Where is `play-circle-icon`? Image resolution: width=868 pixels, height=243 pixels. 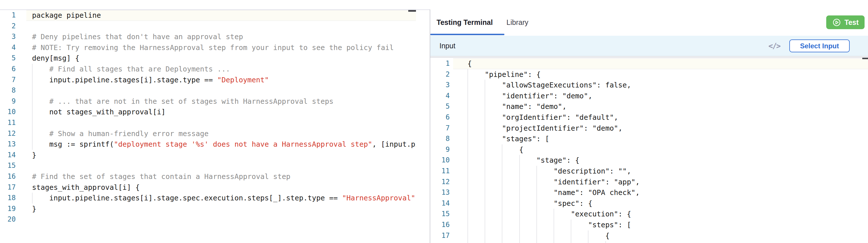 play-circle-icon is located at coordinates (837, 23).